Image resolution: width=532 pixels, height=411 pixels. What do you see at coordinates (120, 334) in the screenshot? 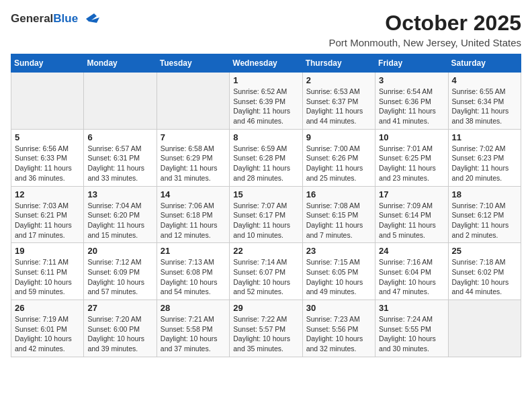
I see `day-detail: Sunrise: 7:20 AM Sunset: 6:00 PM Dayligh…` at bounding box center [120, 334].